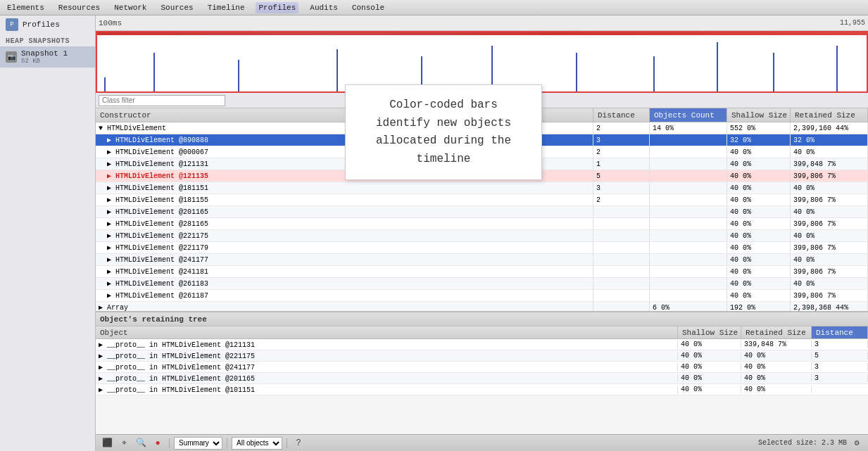 The height and width of the screenshot is (451, 868). What do you see at coordinates (482, 212) in the screenshot?
I see `table-row: ▶ HTMLDivElement @201165 40 0% 40 0%` at bounding box center [482, 212].